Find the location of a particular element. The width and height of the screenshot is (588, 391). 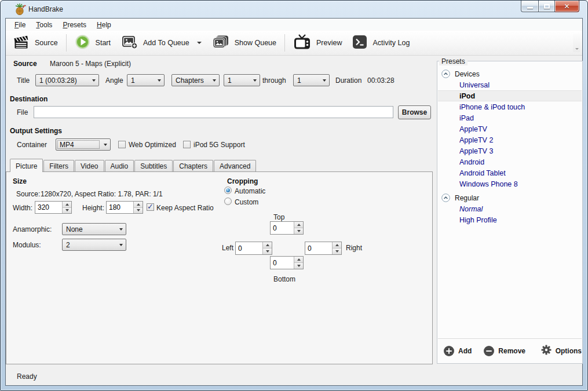

chapter-end-combobox: 1 is located at coordinates (312, 80).